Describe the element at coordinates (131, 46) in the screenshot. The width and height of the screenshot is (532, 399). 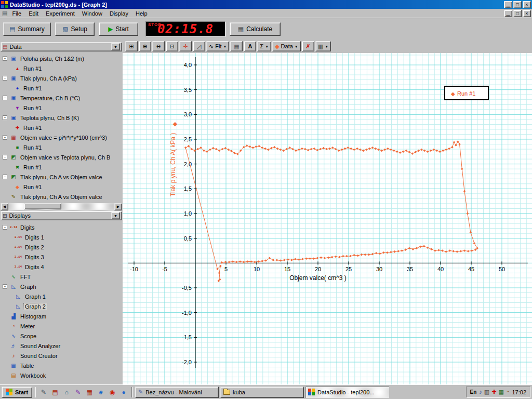
I see `scale-to-fit-button: ⊞` at that location.